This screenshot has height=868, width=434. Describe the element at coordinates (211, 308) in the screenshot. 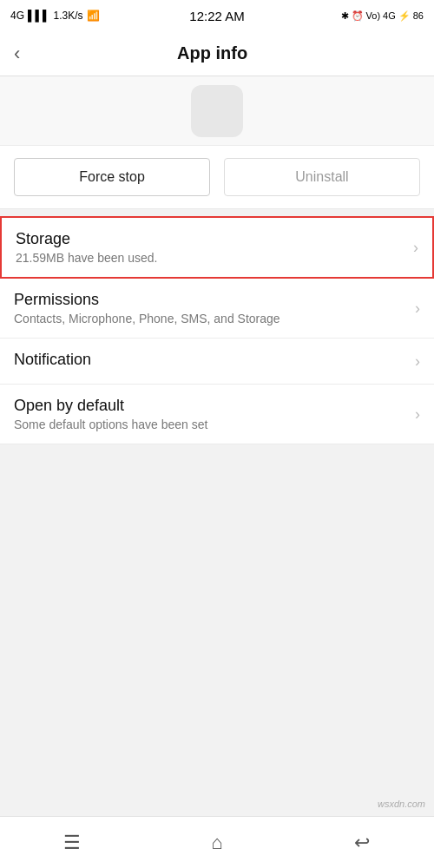

I see `permissions-item-content: Permissions Contacts, Microphone, Phone,…` at that location.